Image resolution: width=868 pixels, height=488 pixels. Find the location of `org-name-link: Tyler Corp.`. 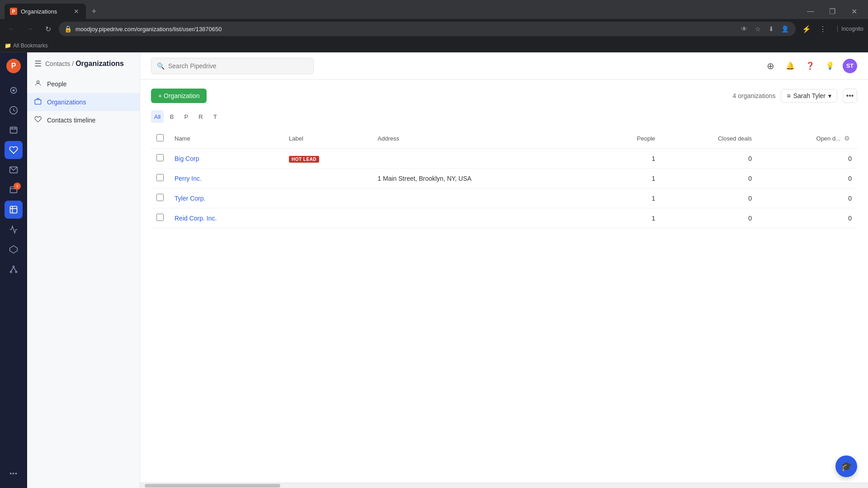

org-name-link: Tyler Corp. is located at coordinates (190, 198).